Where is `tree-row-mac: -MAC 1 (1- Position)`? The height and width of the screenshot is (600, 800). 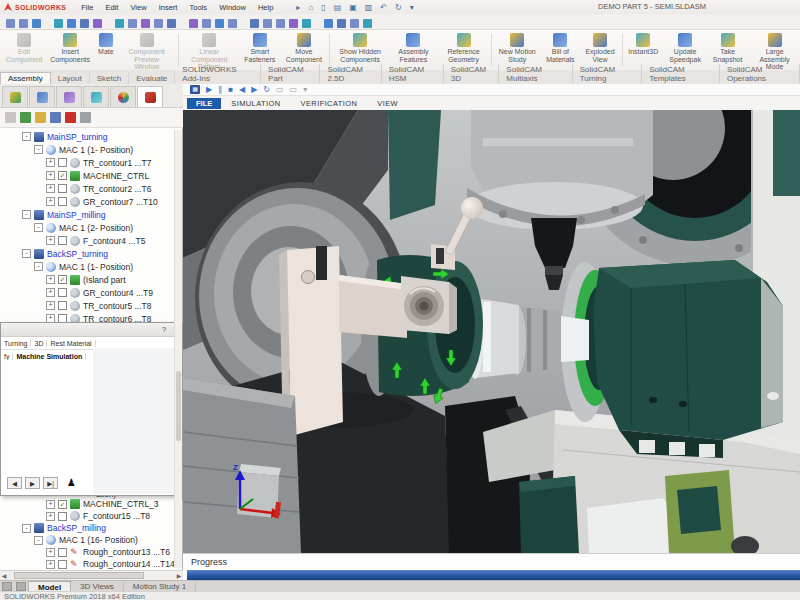 tree-row-mac: -MAC 1 (1- Position) is located at coordinates (92, 266).